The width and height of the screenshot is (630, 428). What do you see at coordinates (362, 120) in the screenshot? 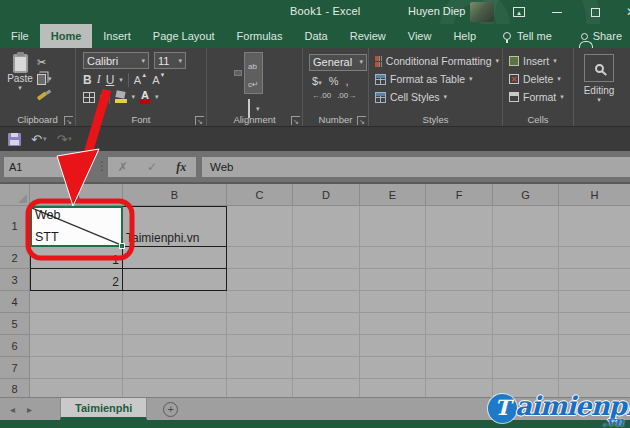
I see `number-dialog-launcher: ↘` at bounding box center [362, 120].